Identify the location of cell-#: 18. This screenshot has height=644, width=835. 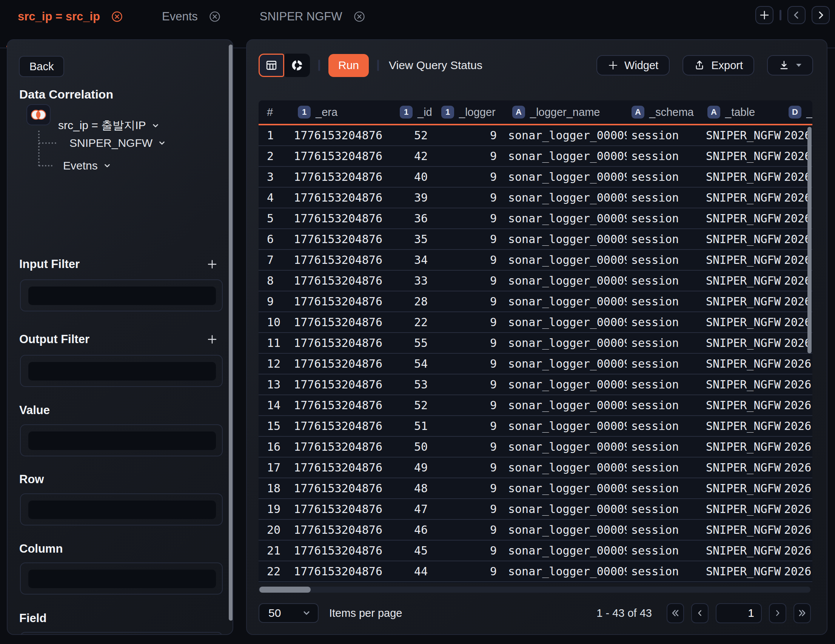
(275, 488).